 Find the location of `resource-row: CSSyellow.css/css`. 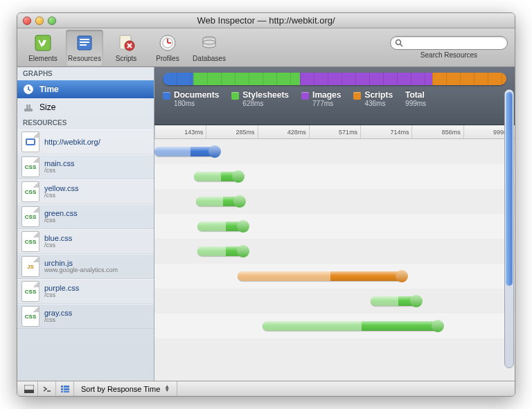

resource-row: CSSyellow.css/css is located at coordinates (86, 192).